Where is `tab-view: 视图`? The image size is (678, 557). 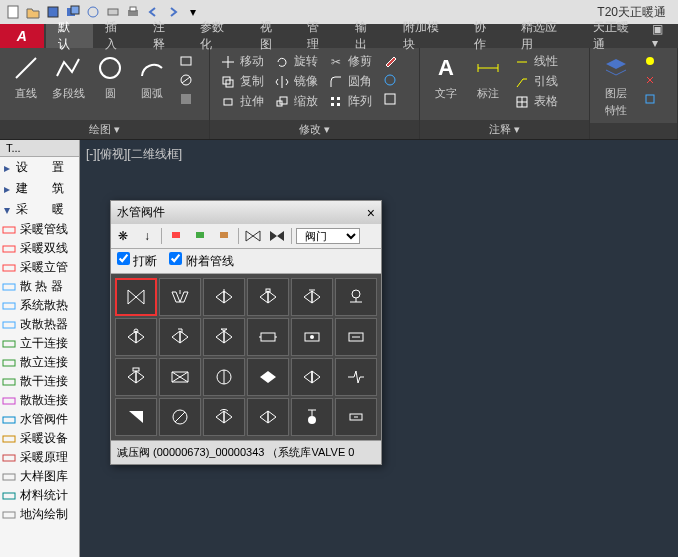
tab-view: 视图 is located at coordinates (272, 36).